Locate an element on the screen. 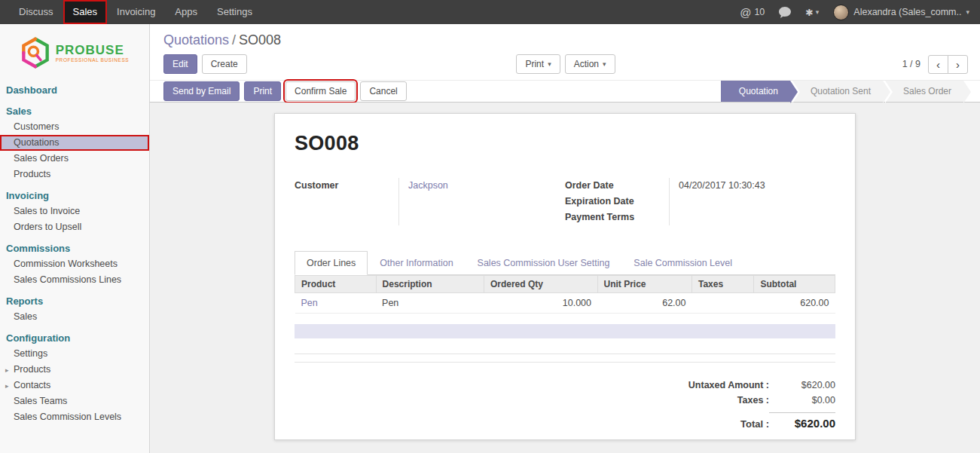 This screenshot has height=453, width=980. payment-terms-label: Payment Terms is located at coordinates (617, 217).